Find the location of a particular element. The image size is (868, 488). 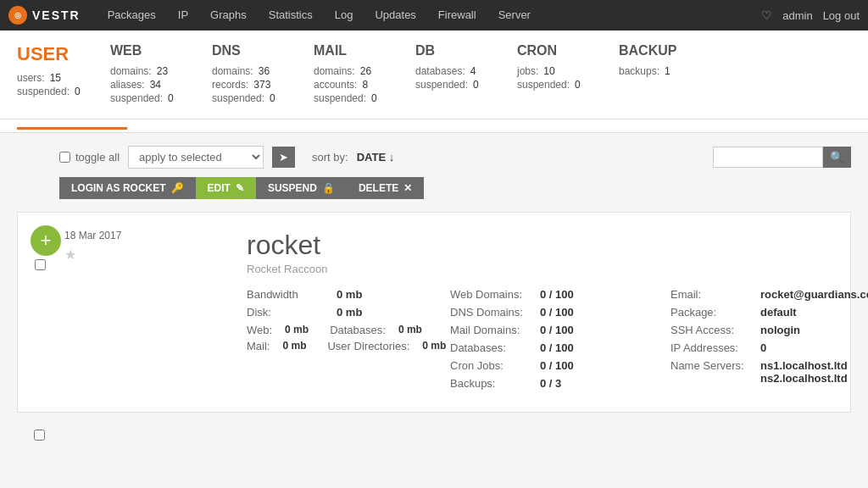

bandwidth-value: 0 mb is located at coordinates (349, 295).